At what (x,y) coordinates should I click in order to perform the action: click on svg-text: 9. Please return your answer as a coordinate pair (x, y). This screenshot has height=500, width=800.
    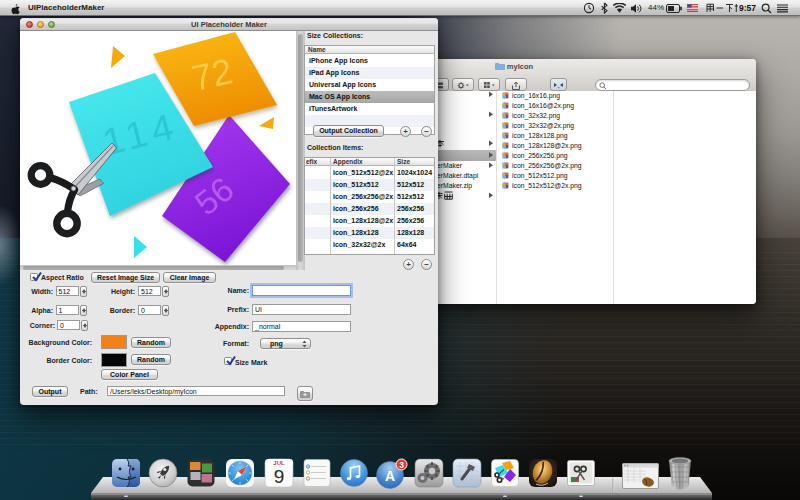
    Looking at the image, I should click on (280, 476).